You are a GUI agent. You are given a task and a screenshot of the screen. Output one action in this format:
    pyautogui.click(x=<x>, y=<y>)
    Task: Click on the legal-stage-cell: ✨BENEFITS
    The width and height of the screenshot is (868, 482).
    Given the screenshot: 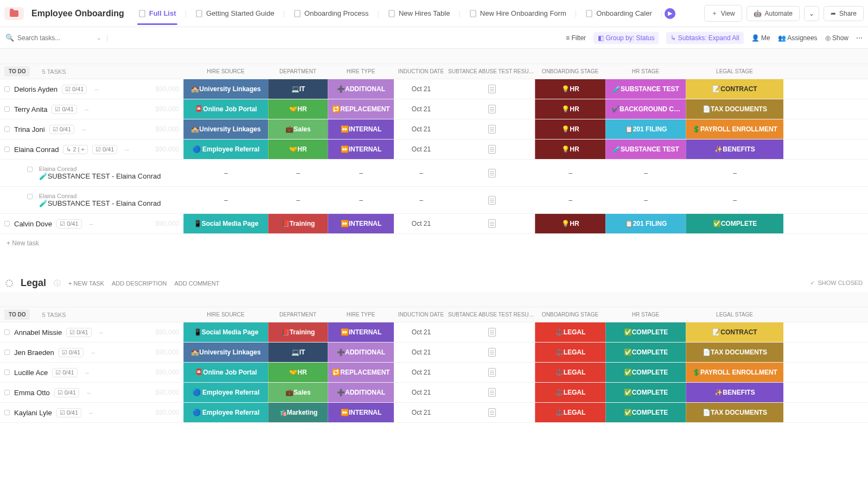 What is the action you would take?
    pyautogui.click(x=735, y=149)
    